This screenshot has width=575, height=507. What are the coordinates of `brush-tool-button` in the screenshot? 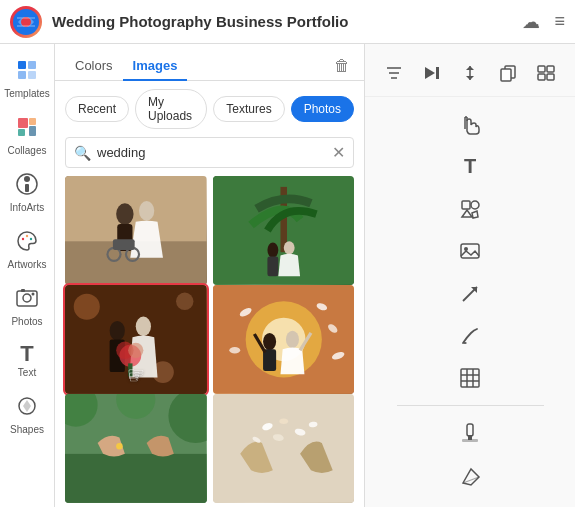 It's located at (470, 336).